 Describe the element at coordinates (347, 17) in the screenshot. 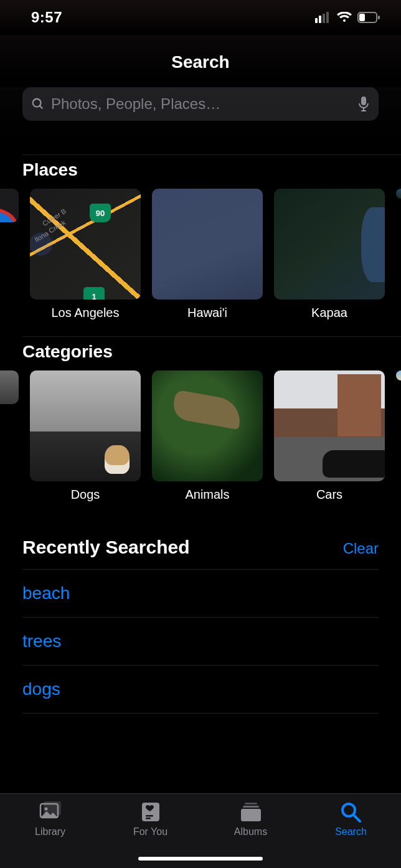

I see `status-icons` at that location.